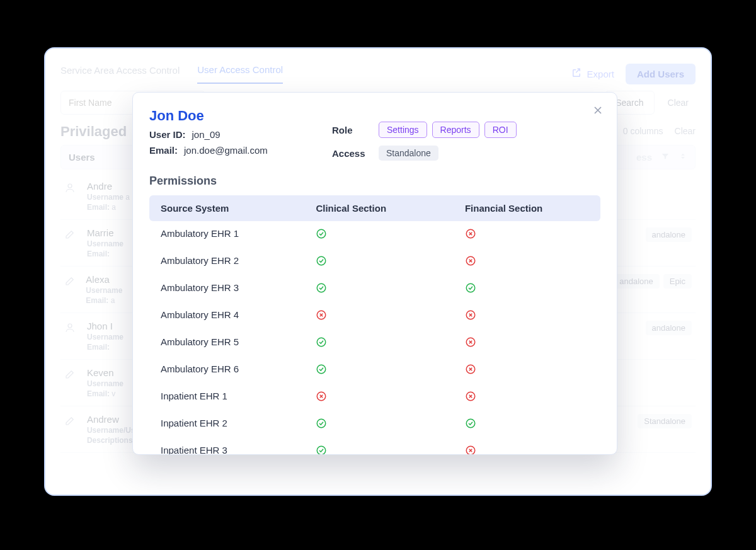  I want to click on perm-source: Ambulatory EHR 6, so click(238, 370).